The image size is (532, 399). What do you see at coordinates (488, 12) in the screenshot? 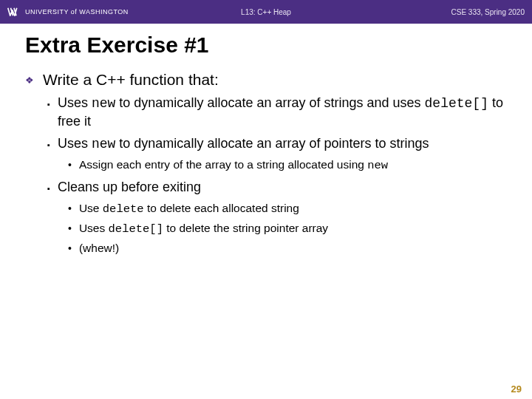
I see `course-label: CSE 333, Spring 2020` at bounding box center [488, 12].